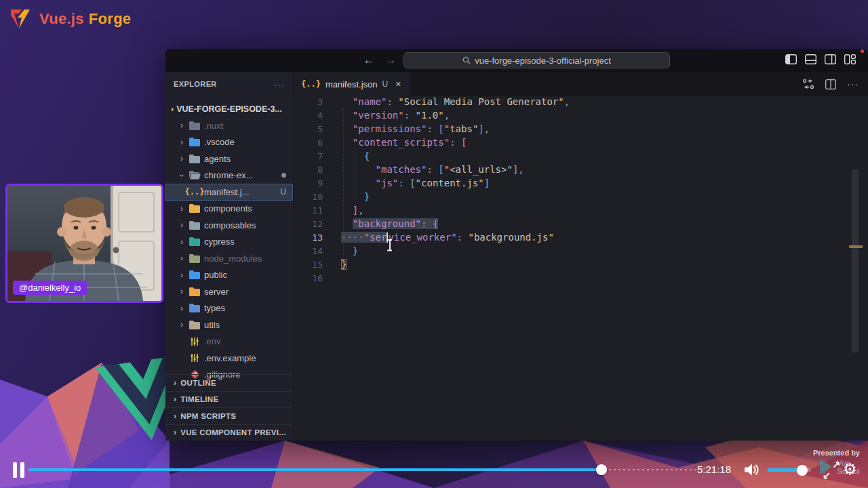  What do you see at coordinates (229, 243) in the screenshot?
I see `tree-folder-cypress: ›cypress` at bounding box center [229, 243].